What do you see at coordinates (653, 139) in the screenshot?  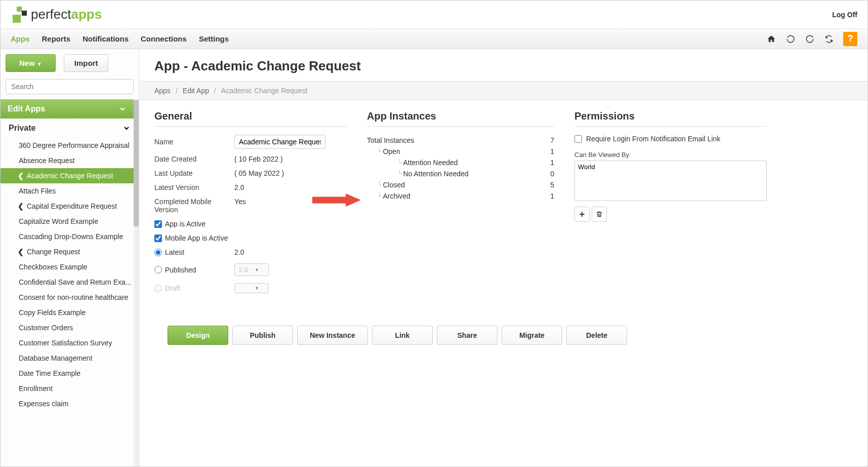 I see `require-login-label: Require Login From Notification Email Li…` at bounding box center [653, 139].